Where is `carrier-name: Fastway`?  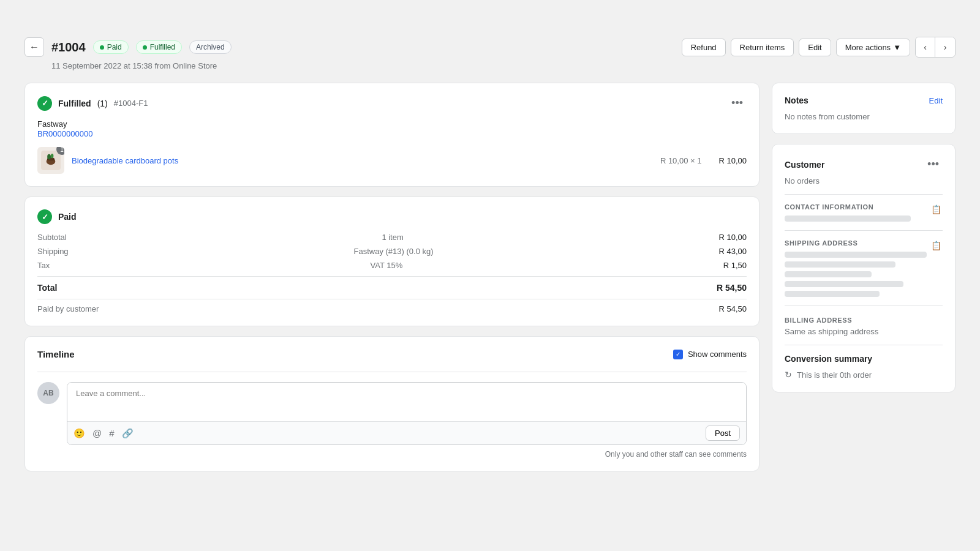 carrier-name: Fastway is located at coordinates (392, 124).